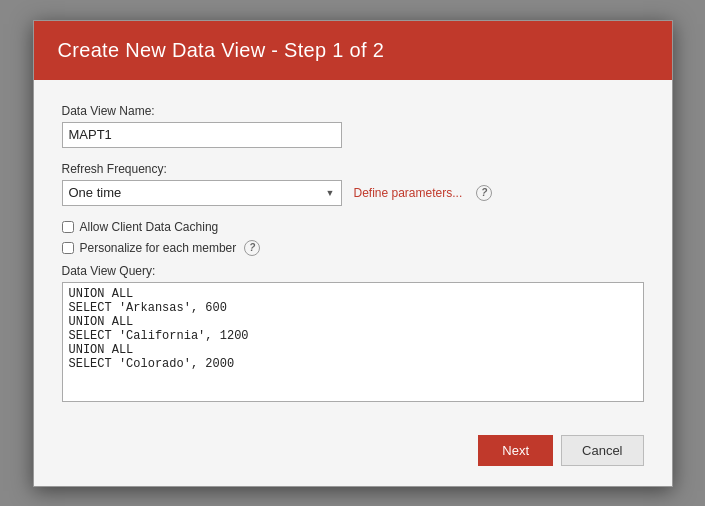  I want to click on refresh-frequency-wrapper: One time Daily Weekly Monthly, so click(202, 193).